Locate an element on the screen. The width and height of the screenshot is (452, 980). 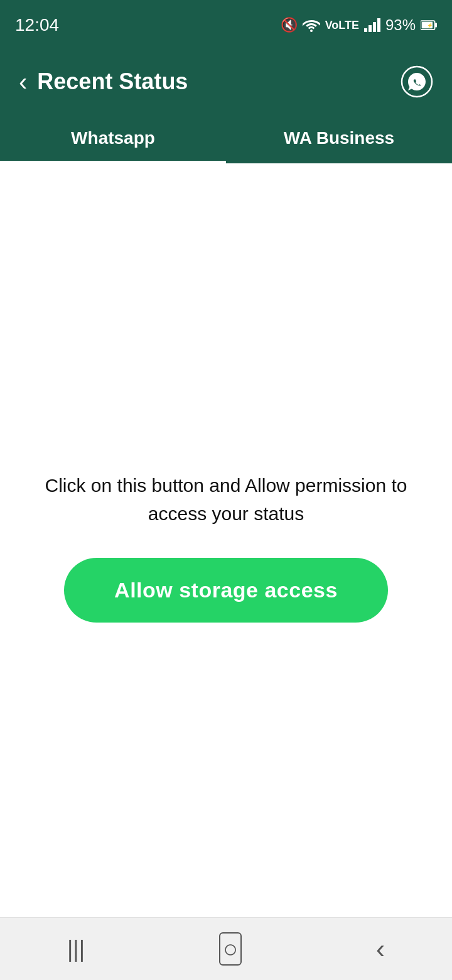
tab-whatsapp: Whatsapp is located at coordinates (113, 138).